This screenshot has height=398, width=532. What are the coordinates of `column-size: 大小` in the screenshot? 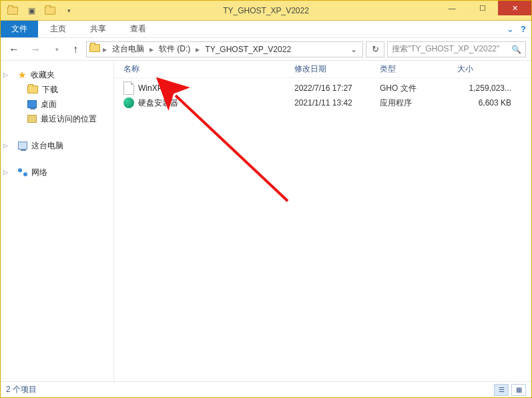 It's located at (494, 69).